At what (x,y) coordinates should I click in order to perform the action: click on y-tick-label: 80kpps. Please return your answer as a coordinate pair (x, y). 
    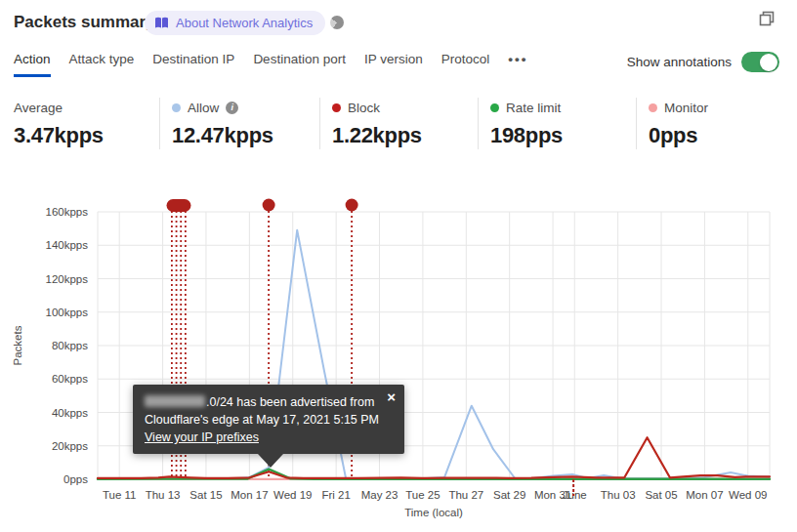
    Looking at the image, I should click on (70, 346).